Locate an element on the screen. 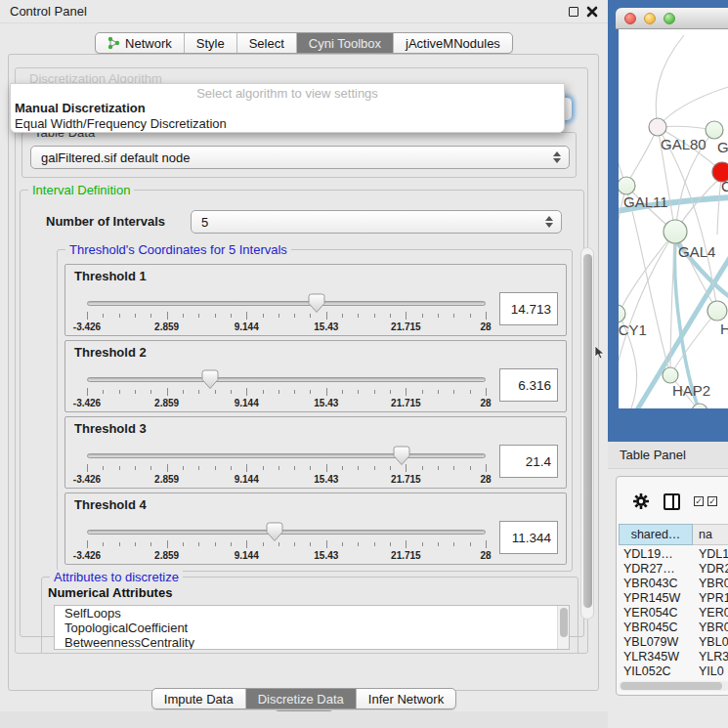 This screenshot has height=728, width=728. cell-name: YDR2 is located at coordinates (710, 569).